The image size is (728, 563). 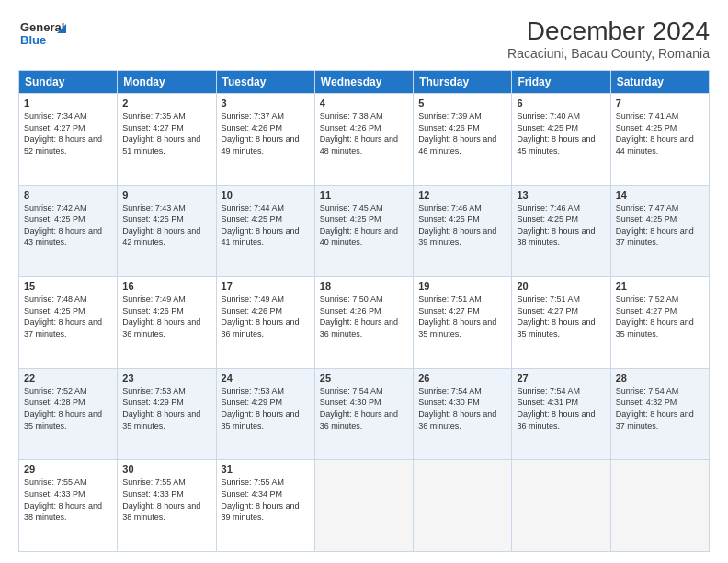 I want to click on col-sunday: Sunday, so click(x=68, y=83).